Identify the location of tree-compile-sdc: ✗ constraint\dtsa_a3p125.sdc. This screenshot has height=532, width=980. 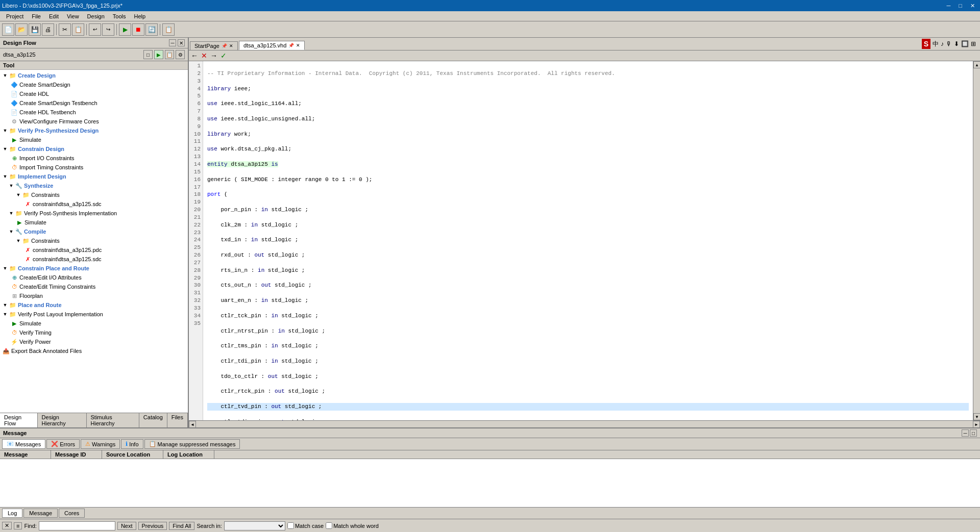
(94, 259).